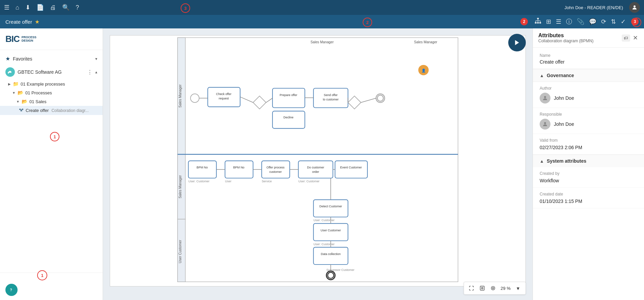  I want to click on close-panel-button: ✕, so click(636, 38).